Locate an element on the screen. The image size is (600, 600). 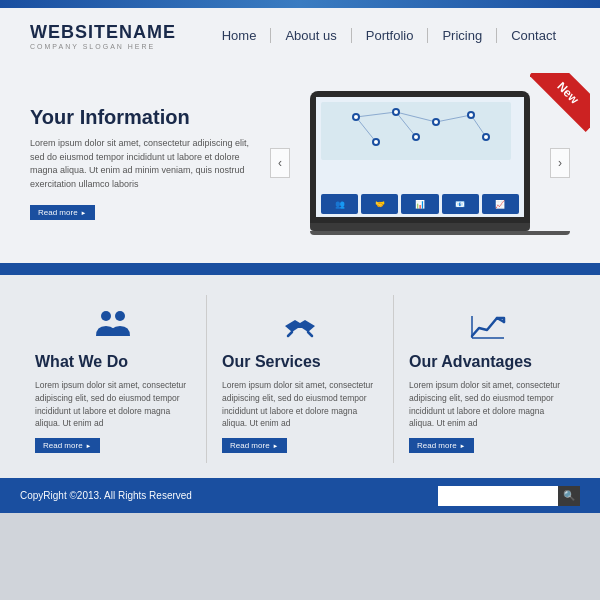
hero-body: Lorem ipsum dolor sit amet, consectetur … is located at coordinates (140, 164).